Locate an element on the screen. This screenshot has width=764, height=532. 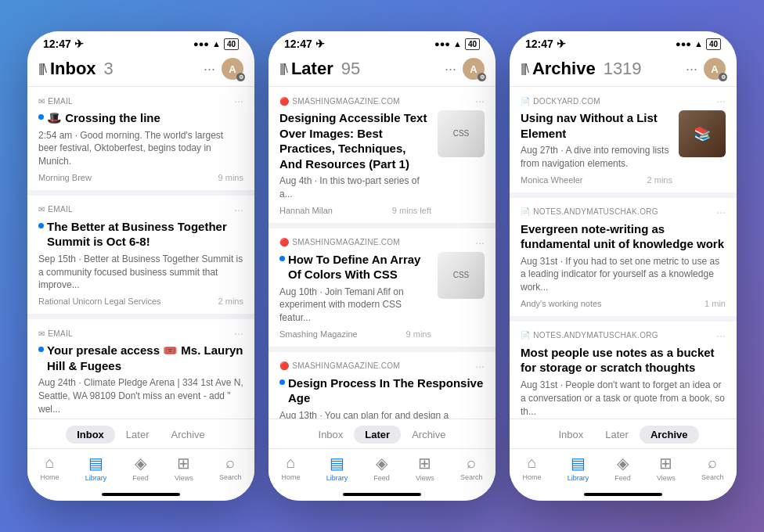
email-source: ✉ EMAIL is located at coordinates (56, 210).